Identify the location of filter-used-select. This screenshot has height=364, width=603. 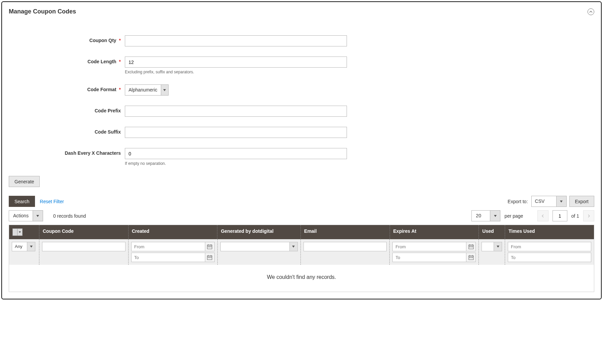
(492, 247).